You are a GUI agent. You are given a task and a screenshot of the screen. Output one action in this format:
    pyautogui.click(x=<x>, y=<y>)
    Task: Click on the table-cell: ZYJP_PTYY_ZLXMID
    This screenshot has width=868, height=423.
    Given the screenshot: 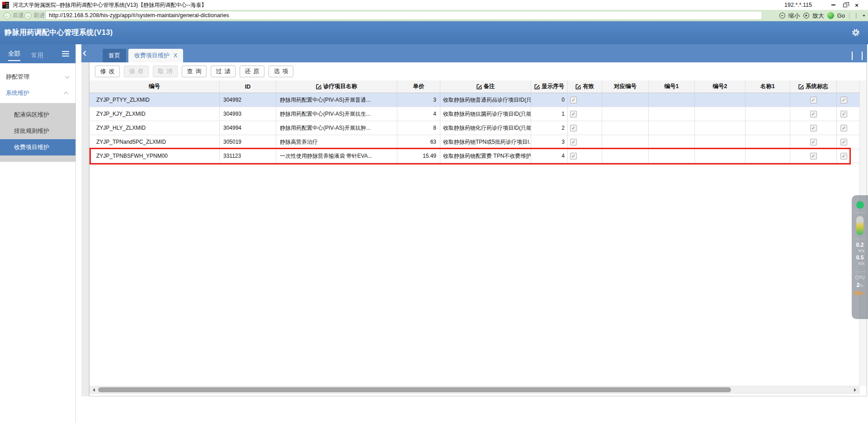 What is the action you would take?
    pyautogui.click(x=155, y=100)
    